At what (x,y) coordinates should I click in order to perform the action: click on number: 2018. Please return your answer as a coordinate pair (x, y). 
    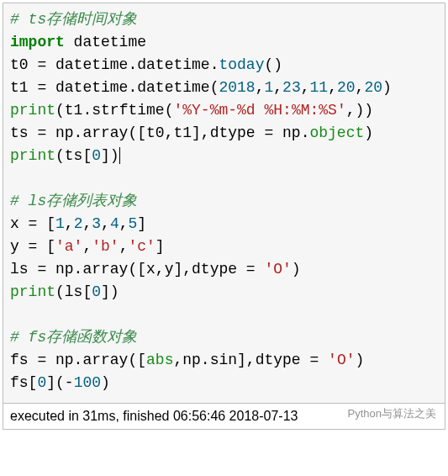
    Looking at the image, I should click on (237, 87).